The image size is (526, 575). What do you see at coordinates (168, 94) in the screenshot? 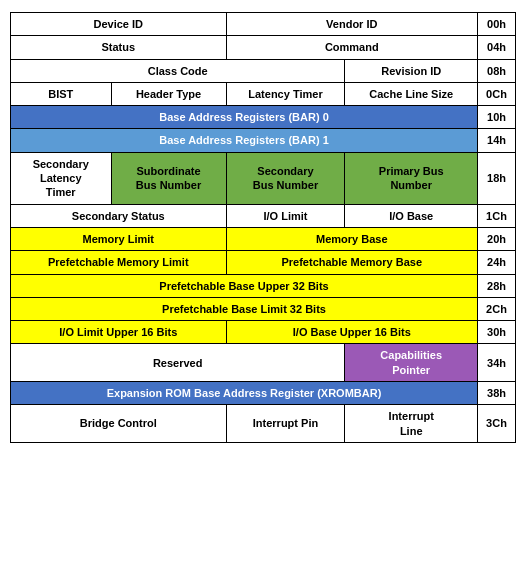
I see `cell-r3-c1: Header Type` at bounding box center [168, 94].